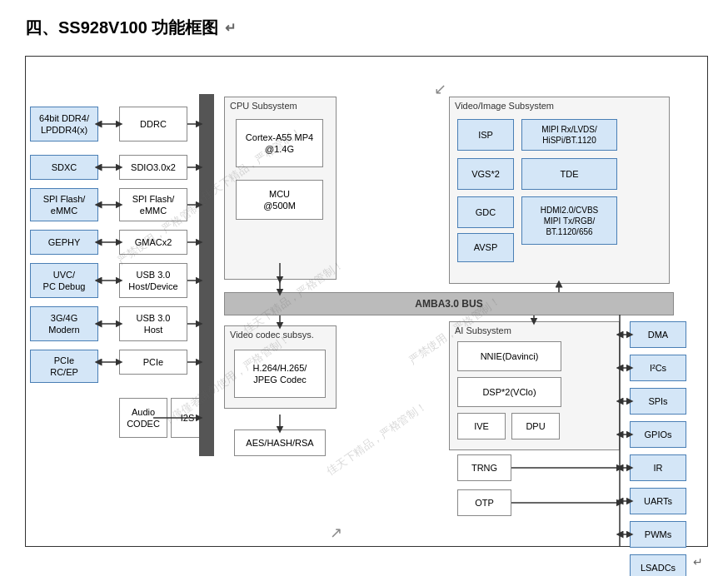 This screenshot has height=576, width=728. Describe the element at coordinates (486, 174) in the screenshot. I see `vgs-block: VGS*2` at that location.